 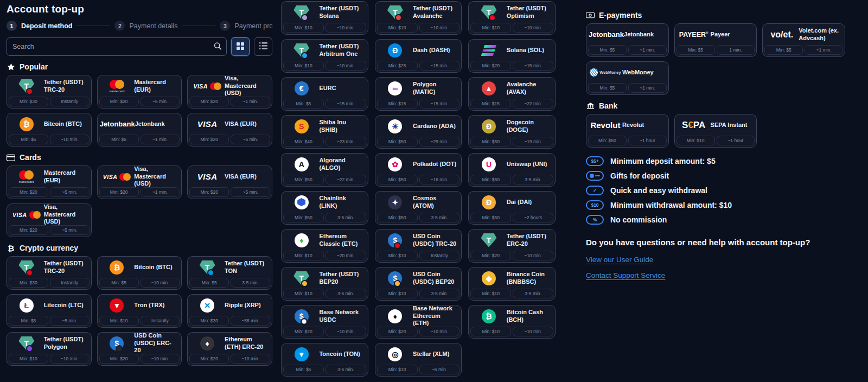 I want to click on step-payment-process: 3 Payment proces, so click(x=246, y=26).